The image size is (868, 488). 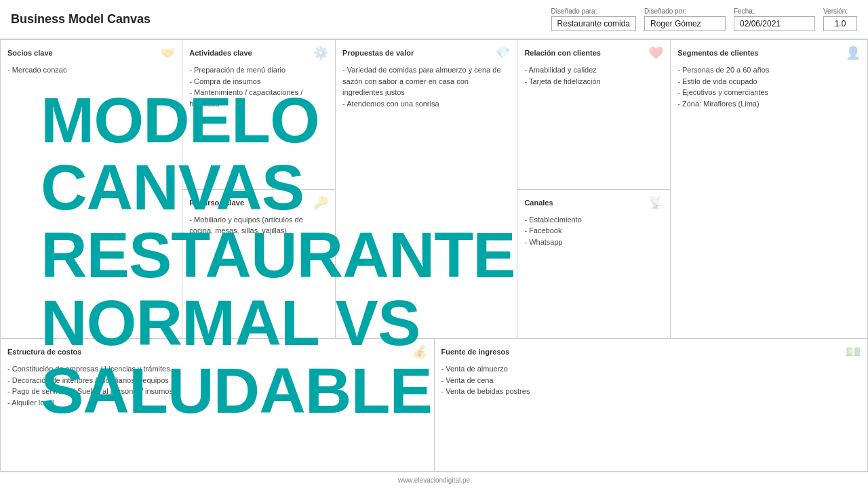 I want to click on propuestas-valor-title: Propuestas de valor 💎, so click(x=426, y=53).